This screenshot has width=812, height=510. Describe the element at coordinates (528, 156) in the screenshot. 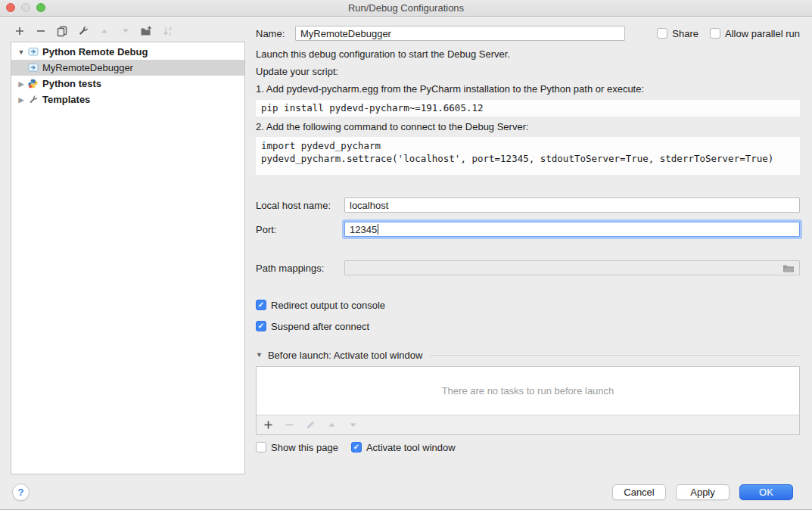

I see `settrace-code-block: import pydevd_pycharm pydevd_pycharm.set…` at that location.